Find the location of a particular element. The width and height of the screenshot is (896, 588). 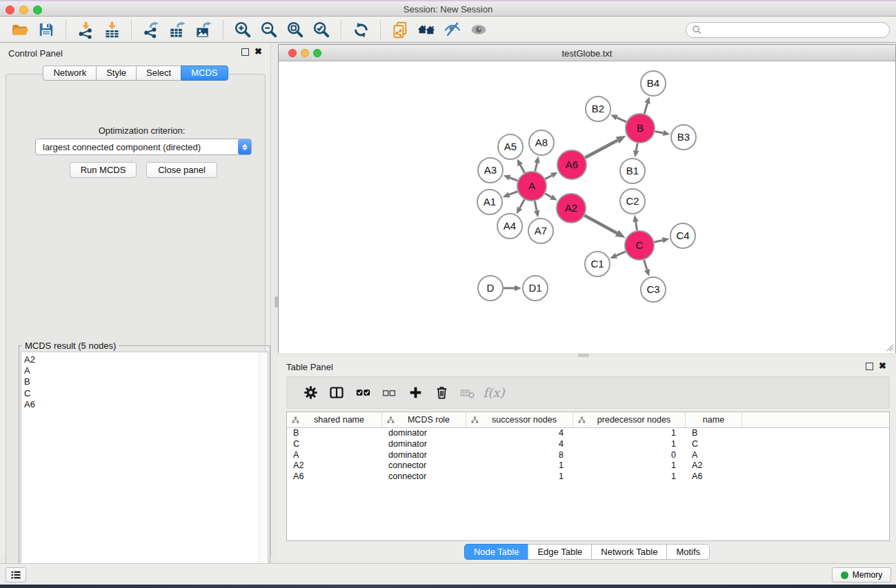

tab-network-table: Network Table is located at coordinates (629, 551).